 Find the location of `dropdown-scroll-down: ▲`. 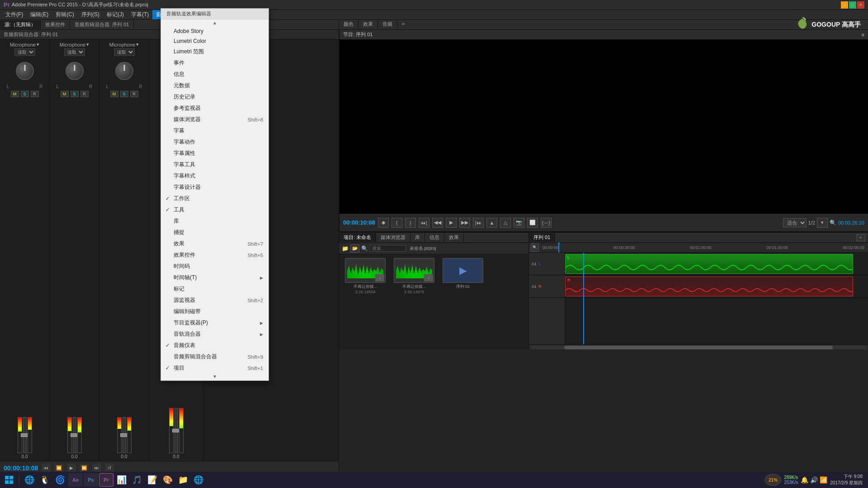

dropdown-scroll-down: ▲ is located at coordinates (215, 377).